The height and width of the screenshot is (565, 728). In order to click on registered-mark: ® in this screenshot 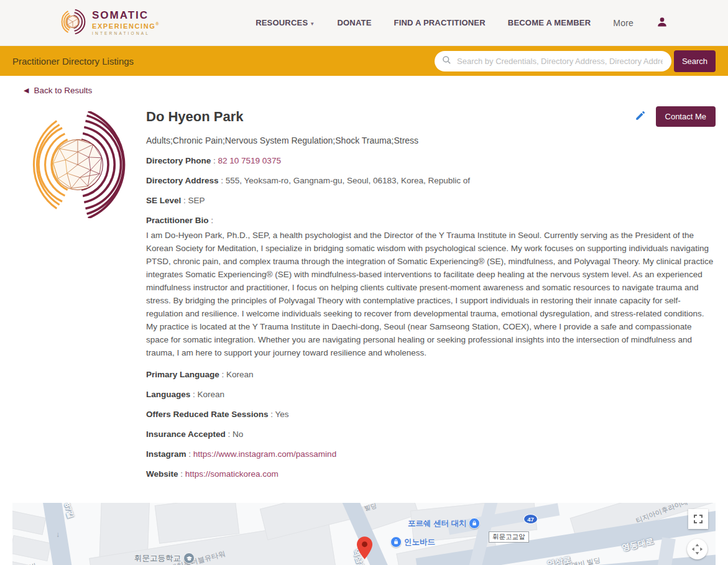, I will do `click(158, 24)`.